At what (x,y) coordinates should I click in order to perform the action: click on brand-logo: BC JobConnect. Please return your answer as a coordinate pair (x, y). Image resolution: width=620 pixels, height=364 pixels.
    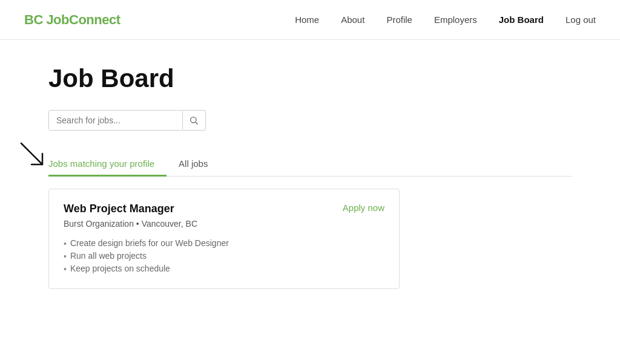
    Looking at the image, I should click on (73, 20).